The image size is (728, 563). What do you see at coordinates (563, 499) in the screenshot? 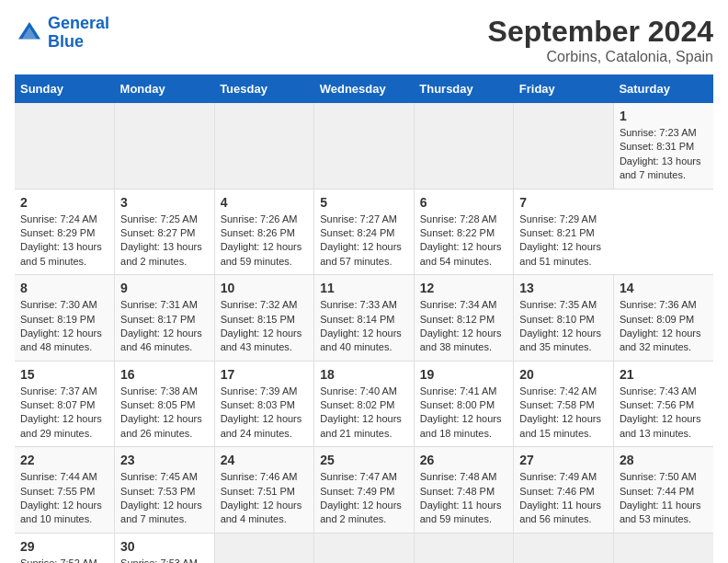
I see `cell-info: Sunrise: 7:49 AMSunset: 7:46 PMDaylight:…` at bounding box center [563, 499].